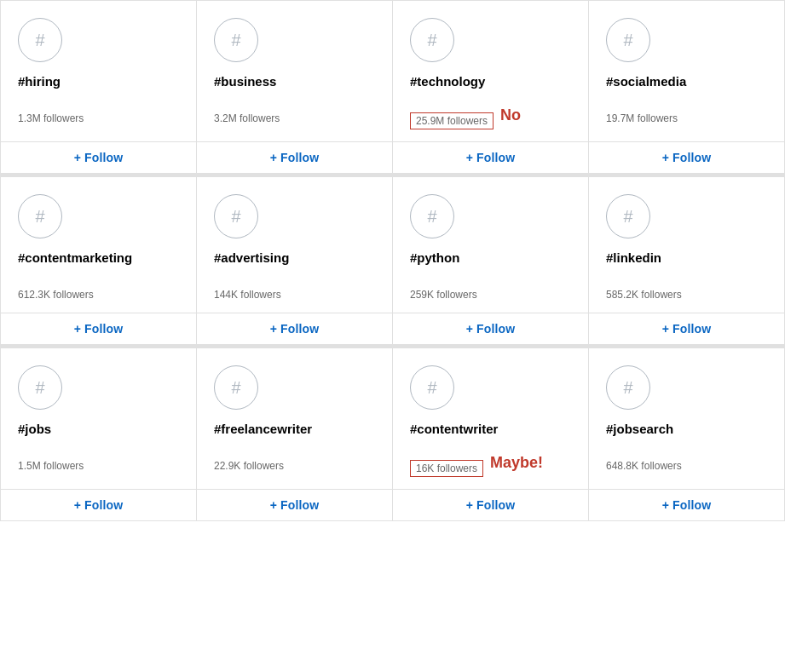 The height and width of the screenshot is (672, 785). What do you see at coordinates (491, 261) in the screenshot?
I see `hashtag-card: ##python259K followers+ Follow` at bounding box center [491, 261].